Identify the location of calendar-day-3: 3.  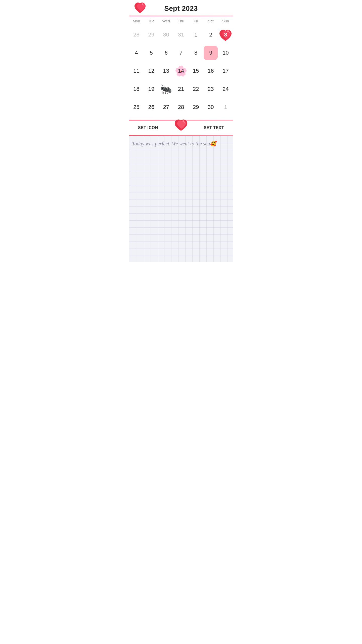
(226, 35).